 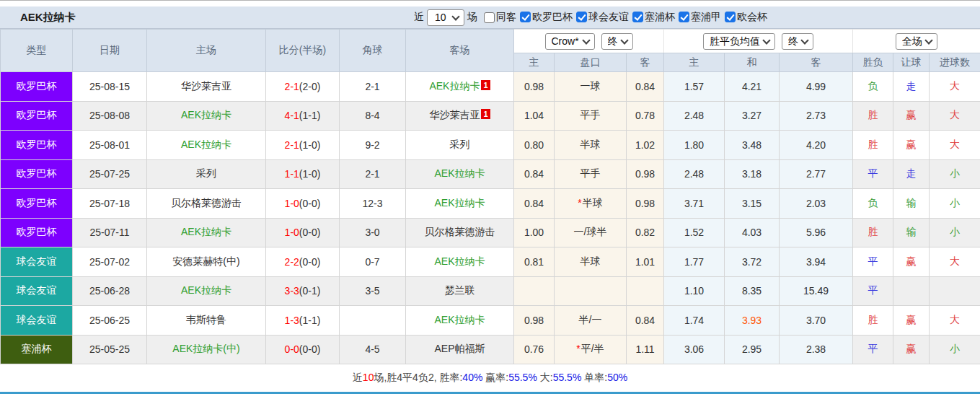 I want to click on summary-segment: 赢率:, so click(x=495, y=377).